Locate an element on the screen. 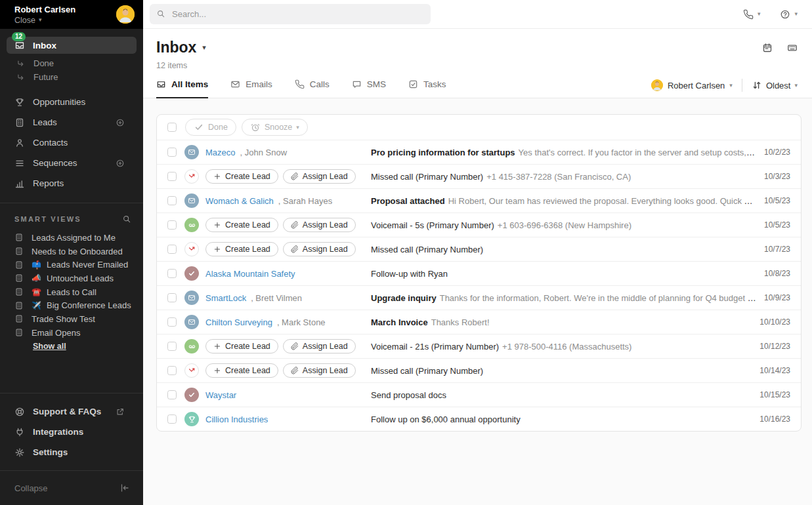 This screenshot has height=505, width=812. lead-link: Alaska Mountain Safety is located at coordinates (251, 274).